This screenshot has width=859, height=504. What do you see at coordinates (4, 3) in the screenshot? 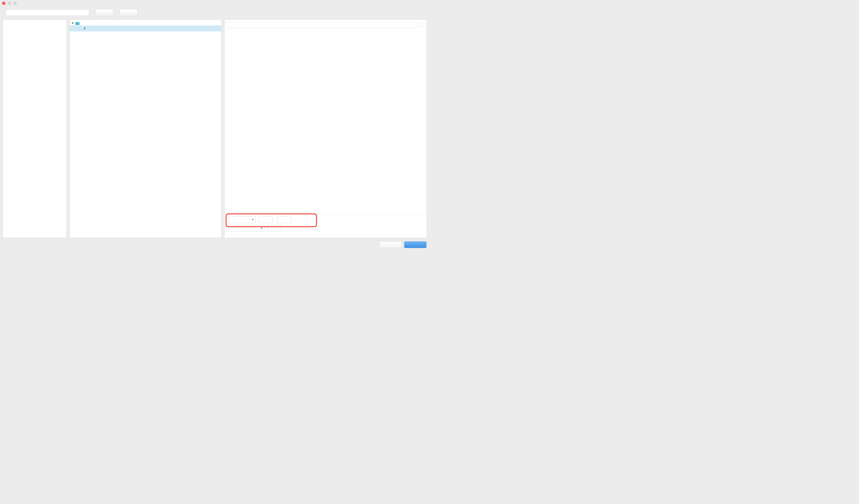
I see `close-icon` at bounding box center [4, 3].